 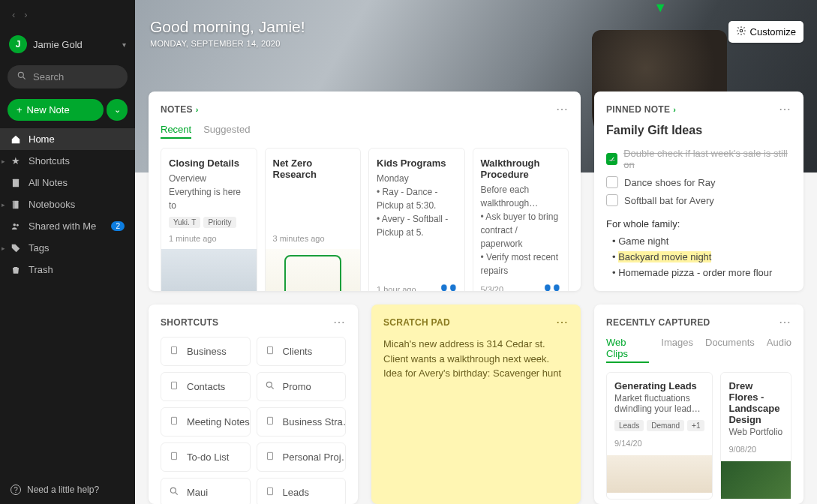 I want to click on captured-thumbnail, so click(x=756, y=480).